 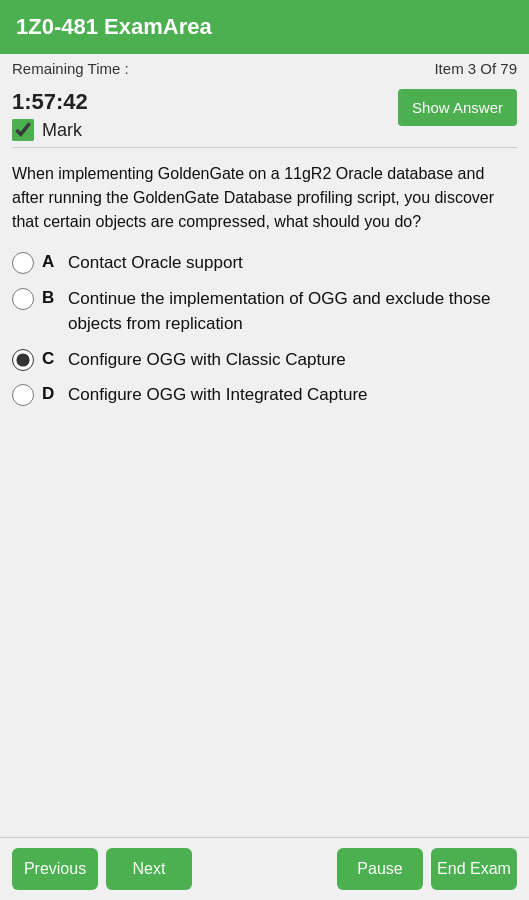 I want to click on footer: Previous Next Pause End Exam, so click(x=264, y=868).